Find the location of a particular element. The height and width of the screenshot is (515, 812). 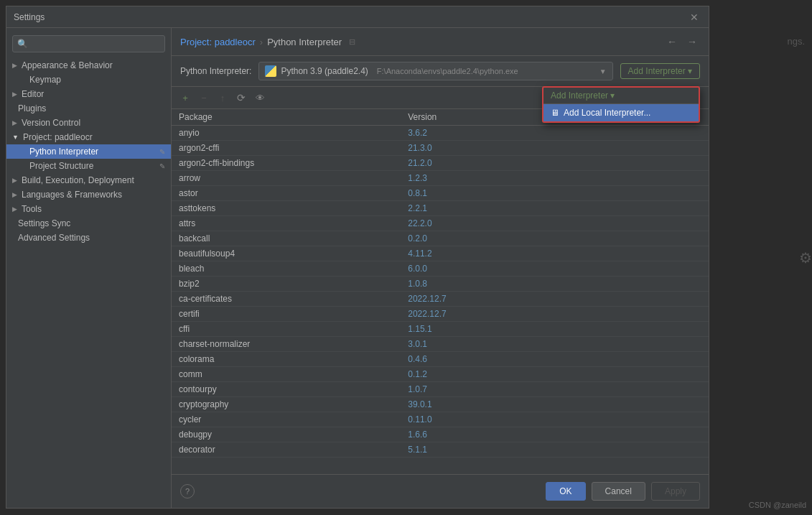

table-row: attrs22.2.0 is located at coordinates (440, 224).